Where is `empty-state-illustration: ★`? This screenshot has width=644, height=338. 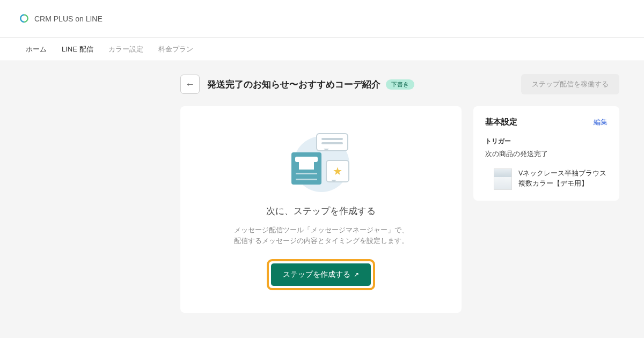
empty-state-illustration: ★ is located at coordinates (321, 161).